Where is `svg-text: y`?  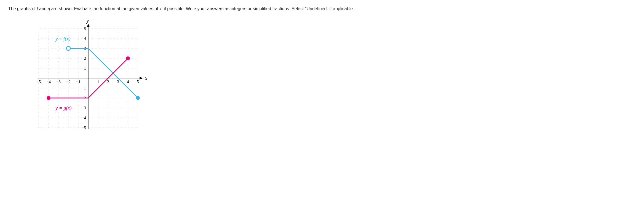 svg-text: y is located at coordinates (87, 21).